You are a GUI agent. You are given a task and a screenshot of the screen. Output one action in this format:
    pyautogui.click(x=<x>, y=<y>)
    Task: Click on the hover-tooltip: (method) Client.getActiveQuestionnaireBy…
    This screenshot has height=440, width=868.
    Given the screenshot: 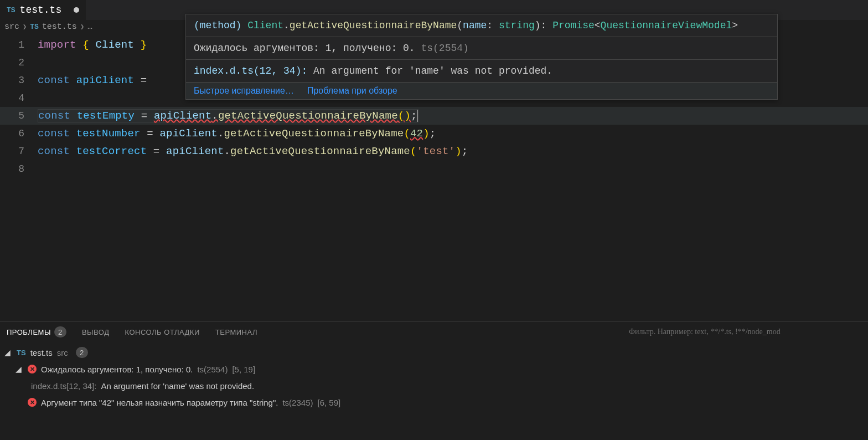 What is the action you would take?
    pyautogui.click(x=482, y=57)
    